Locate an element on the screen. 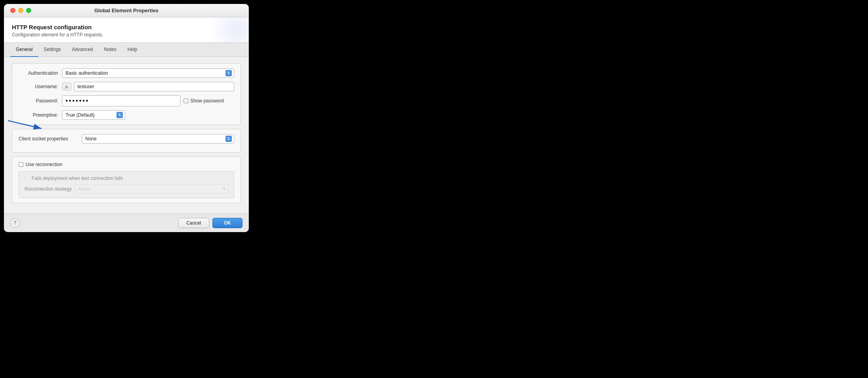 The width and height of the screenshot is (868, 378). ok-button: OK is located at coordinates (227, 223).